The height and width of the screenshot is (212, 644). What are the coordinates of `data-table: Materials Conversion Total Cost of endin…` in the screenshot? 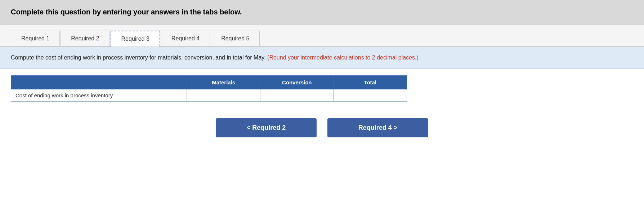 It's located at (209, 89).